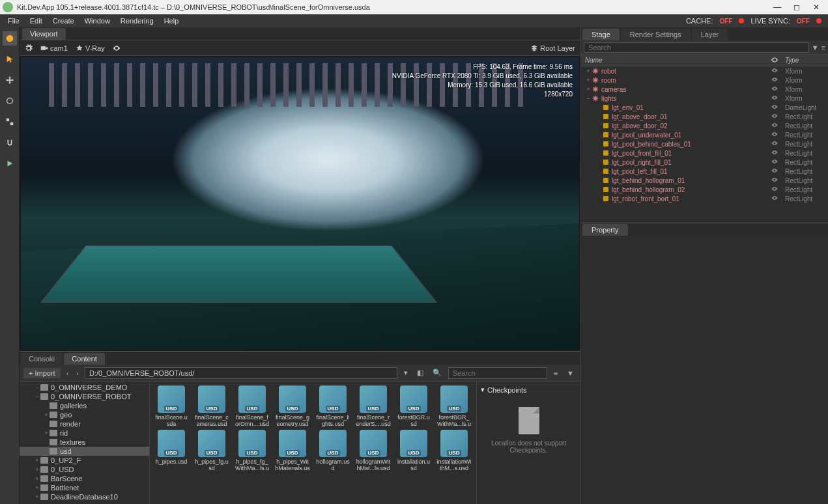  I want to click on menu-window: Window, so click(98, 21).